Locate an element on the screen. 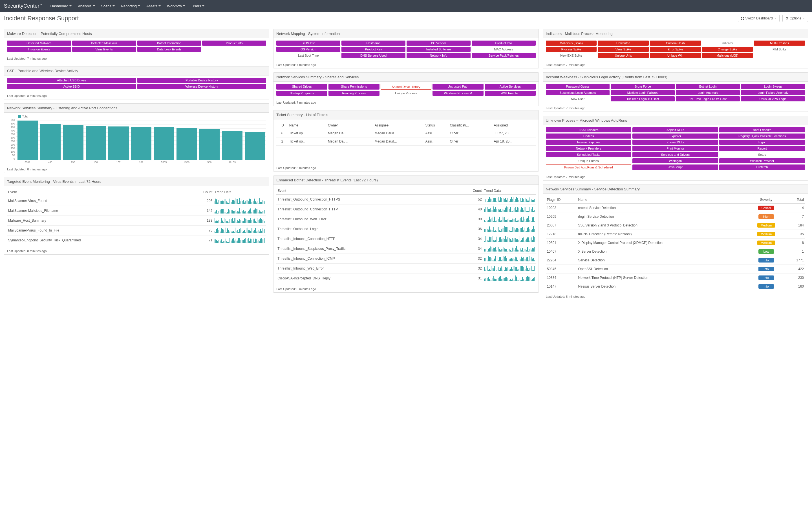 This screenshot has width=812, height=507. col-name: Name is located at coordinates (662, 200).